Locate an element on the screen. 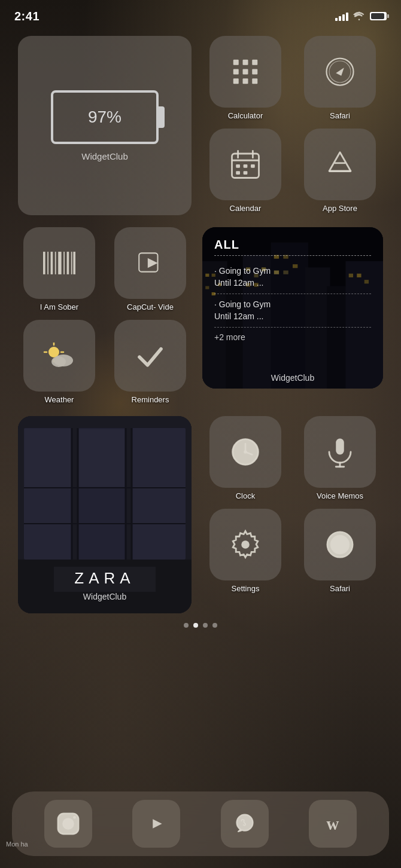 Image resolution: width=401 pixels, height=868 pixels. calculator-label: Calculator is located at coordinates (245, 116).